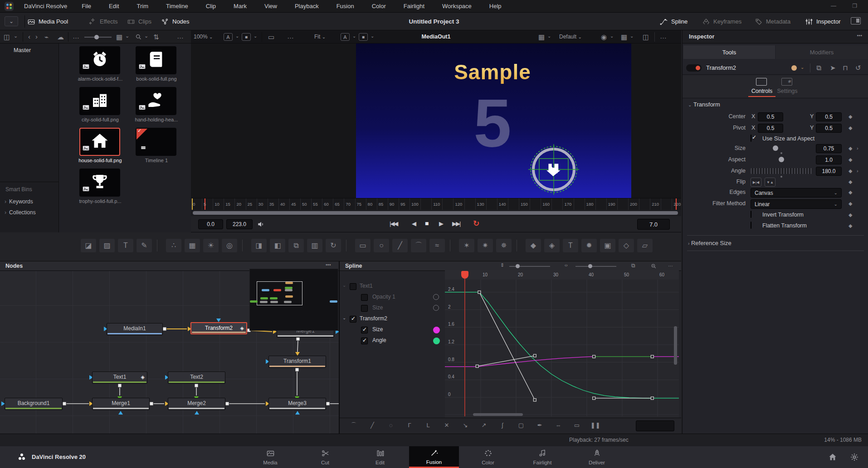 Image resolution: width=868 pixels, height=468 pixels. I want to click on search-chevron-icon: ⌄, so click(146, 36).